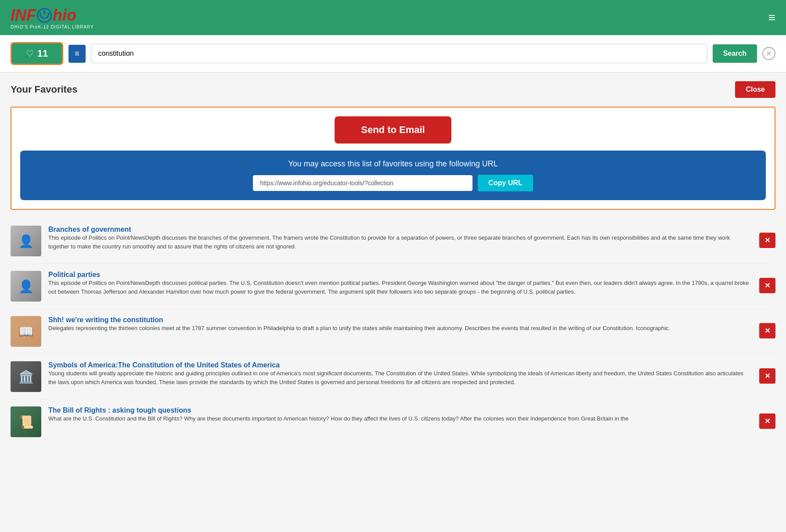  Describe the element at coordinates (393, 286) in the screenshot. I see `list-item: 👤Political partiesThis episode of Politi…` at that location.